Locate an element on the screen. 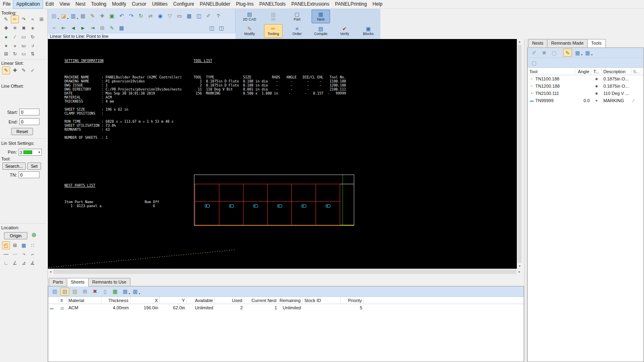 This screenshot has height=362, width=644. location-icon-angle-tri: ⊿ is located at coordinates (24, 263).